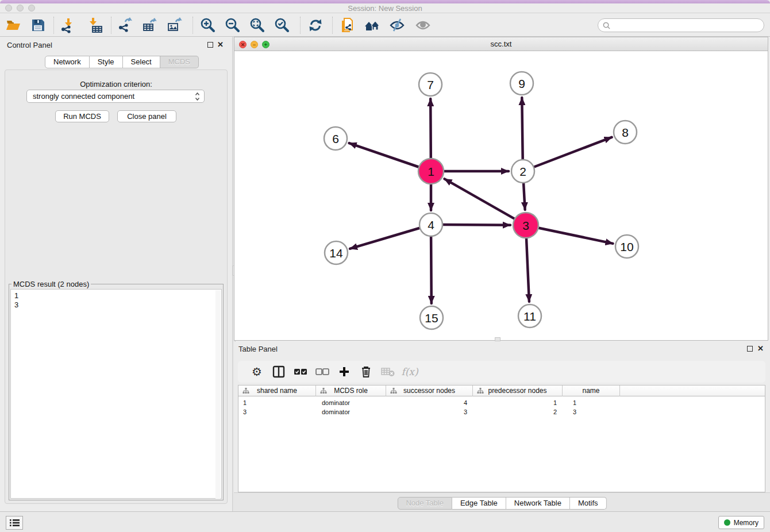 The image size is (770, 532). What do you see at coordinates (397, 25) in the screenshot?
I see `hide-selected-icon` at bounding box center [397, 25].